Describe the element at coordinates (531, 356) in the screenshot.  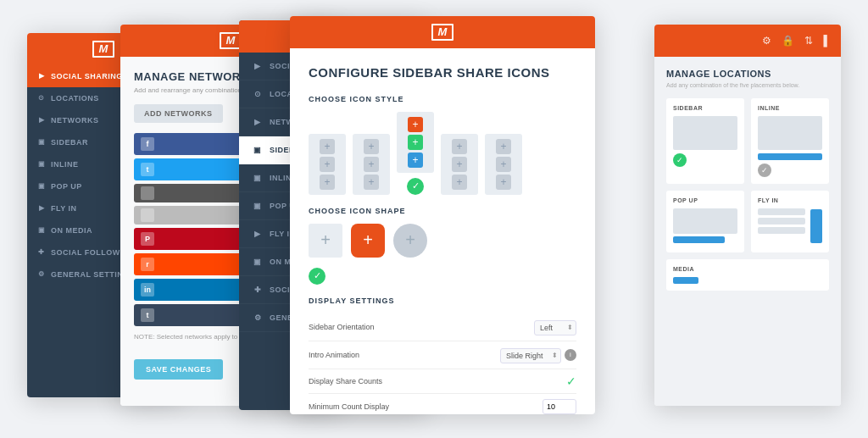
I see `intro-animation-select: Slide Right Slide Left Fade` at that location.